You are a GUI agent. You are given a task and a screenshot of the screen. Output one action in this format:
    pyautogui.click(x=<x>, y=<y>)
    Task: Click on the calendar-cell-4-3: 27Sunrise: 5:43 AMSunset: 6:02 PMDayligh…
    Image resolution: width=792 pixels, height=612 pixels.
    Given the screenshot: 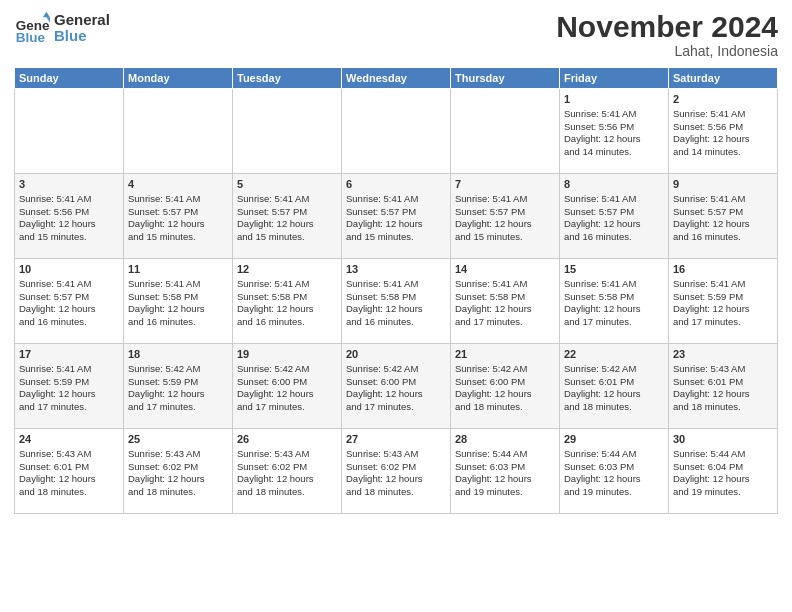 What is the action you would take?
    pyautogui.click(x=396, y=472)
    